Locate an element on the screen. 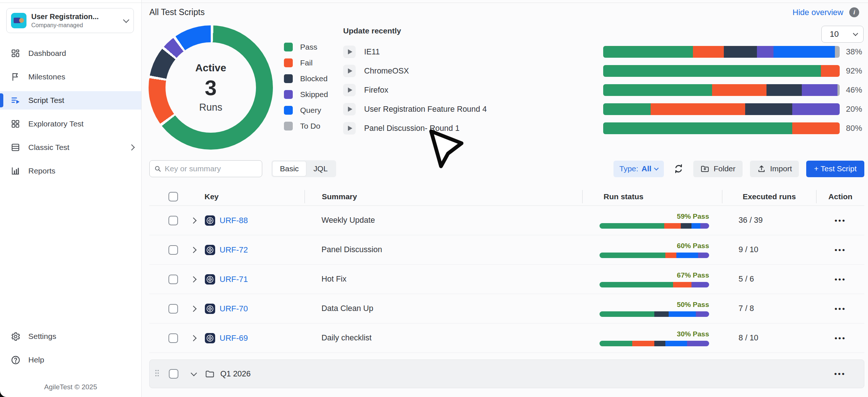 Image resolution: width=868 pixels, height=397 pixels. sidebar-item-exploratory-test: Exploratory Test is located at coordinates (71, 124).